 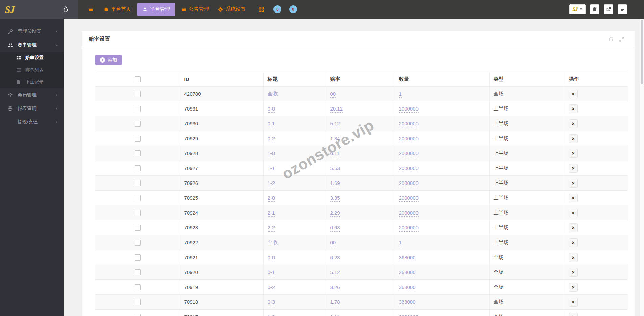 I want to click on add-button: + 添加, so click(x=109, y=60).